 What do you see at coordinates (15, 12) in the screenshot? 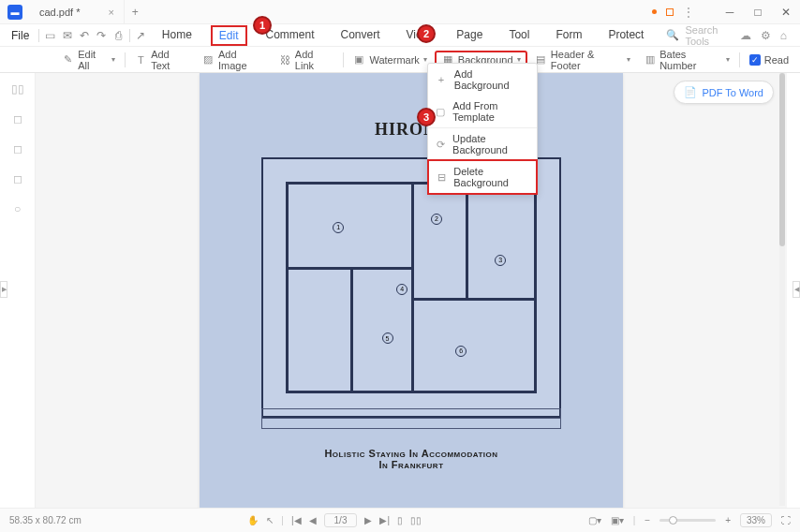
I see `app-logo: ▬` at bounding box center [15, 12].